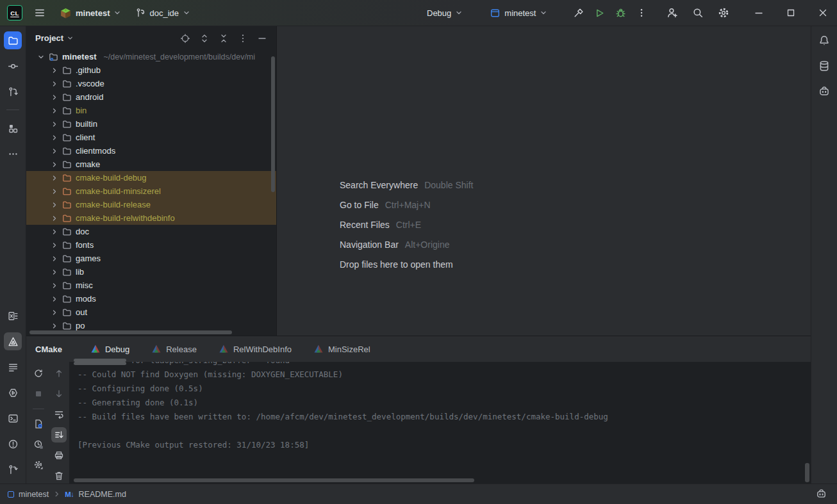  Describe the element at coordinates (13, 128) in the screenshot. I see `structure-toolwindow-button` at that location.